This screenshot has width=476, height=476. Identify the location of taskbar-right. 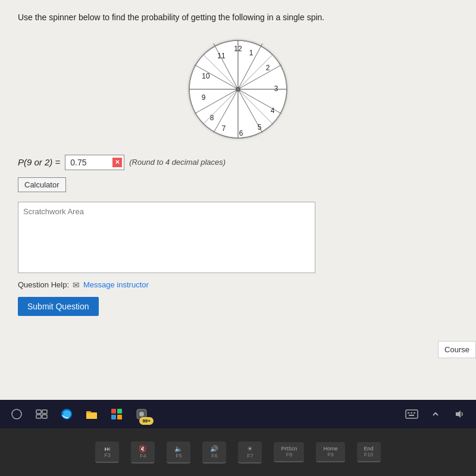
(436, 414).